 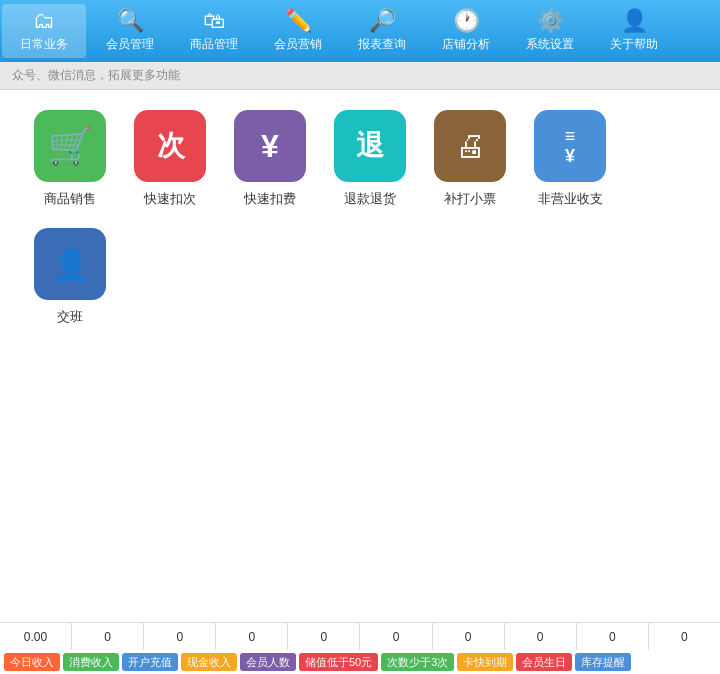 What do you see at coordinates (32, 662) in the screenshot?
I see `tag-0: 今日收入` at bounding box center [32, 662].